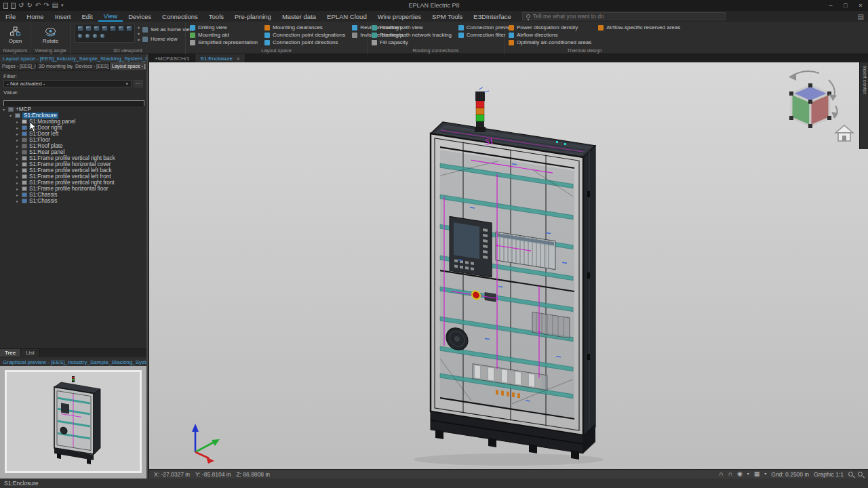  What do you see at coordinates (180, 16) in the screenshot?
I see `menu-item-connections: Connections` at bounding box center [180, 16].